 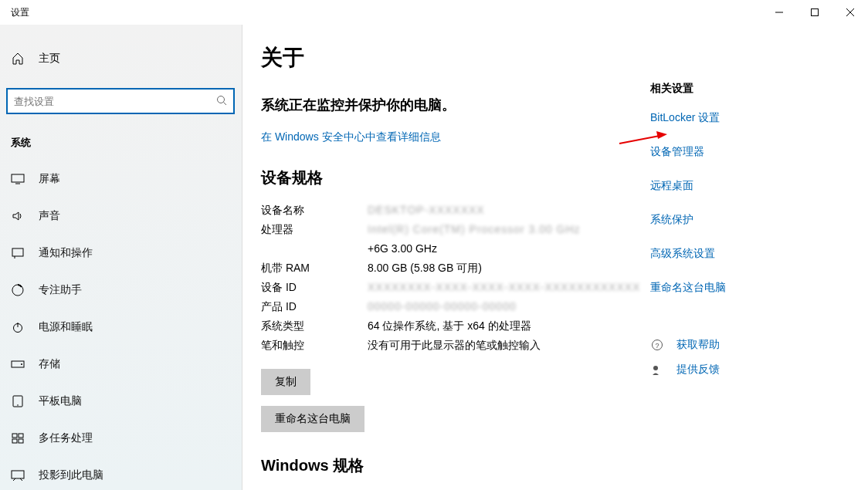 I want to click on spec-value-pen-touch: 没有可用于此显示器的笔或触控输入, so click(x=506, y=346).